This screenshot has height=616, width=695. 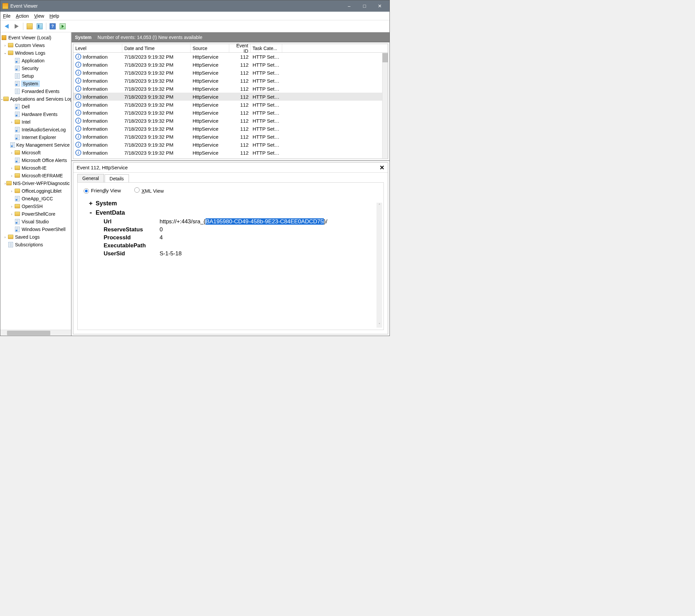 What do you see at coordinates (36, 99) in the screenshot?
I see `tree-apps-services: ⌄Applications and Services Logs` at bounding box center [36, 99].